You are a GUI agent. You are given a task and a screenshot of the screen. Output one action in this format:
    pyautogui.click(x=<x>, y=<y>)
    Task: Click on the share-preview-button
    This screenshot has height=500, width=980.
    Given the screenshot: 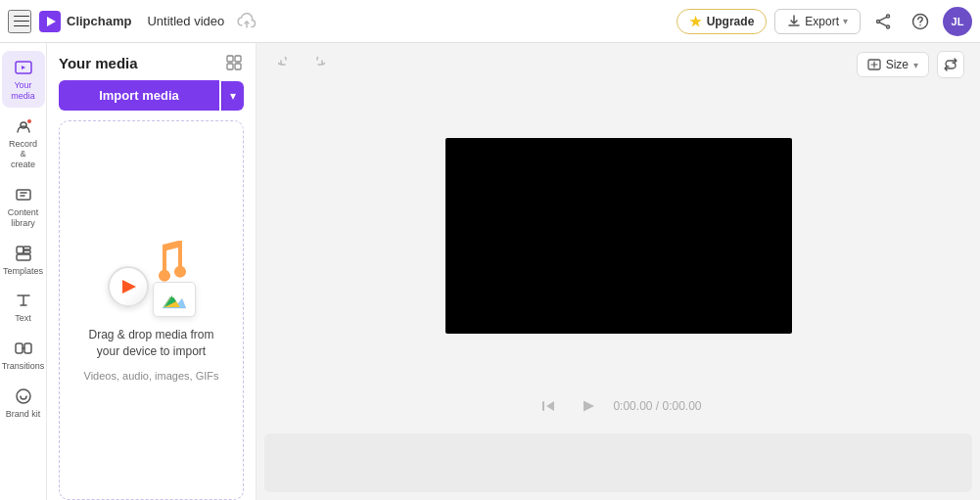 What is the action you would take?
    pyautogui.click(x=951, y=65)
    